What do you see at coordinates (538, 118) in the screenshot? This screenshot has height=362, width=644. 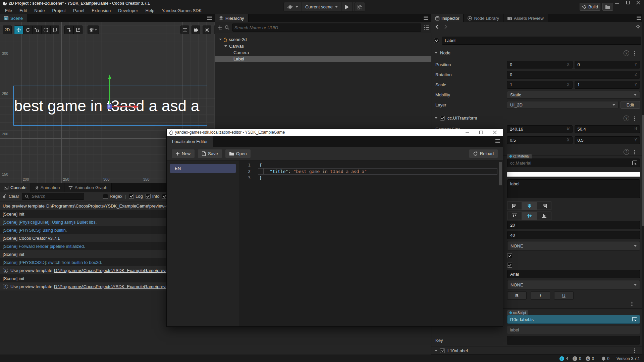 I see `uitransform-section-header: cc.UITransform ?` at bounding box center [538, 118].